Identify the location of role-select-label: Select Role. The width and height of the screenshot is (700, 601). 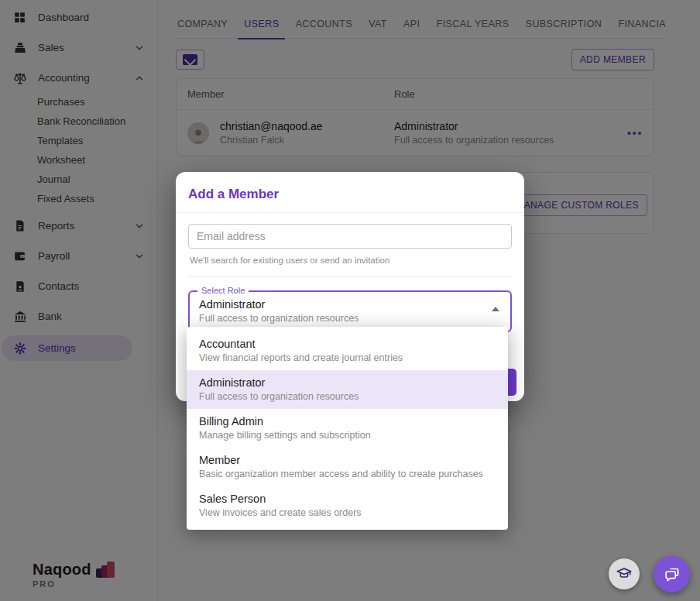
(223, 290).